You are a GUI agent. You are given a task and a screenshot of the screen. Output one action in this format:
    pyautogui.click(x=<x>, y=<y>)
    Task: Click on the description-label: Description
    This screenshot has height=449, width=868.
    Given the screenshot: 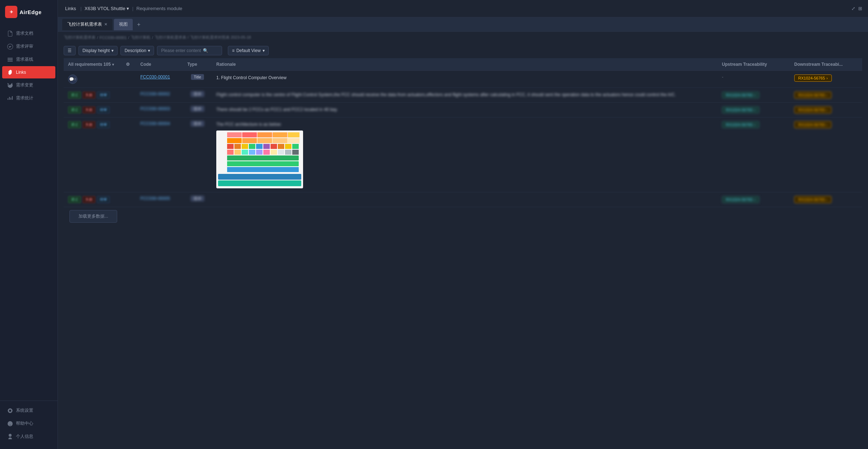 What is the action you would take?
    pyautogui.click(x=135, y=51)
    